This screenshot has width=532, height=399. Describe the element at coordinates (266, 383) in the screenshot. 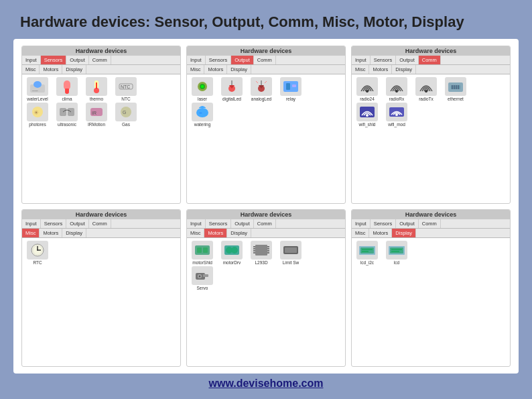

I see `footer-text: www.devisehome.com` at that location.